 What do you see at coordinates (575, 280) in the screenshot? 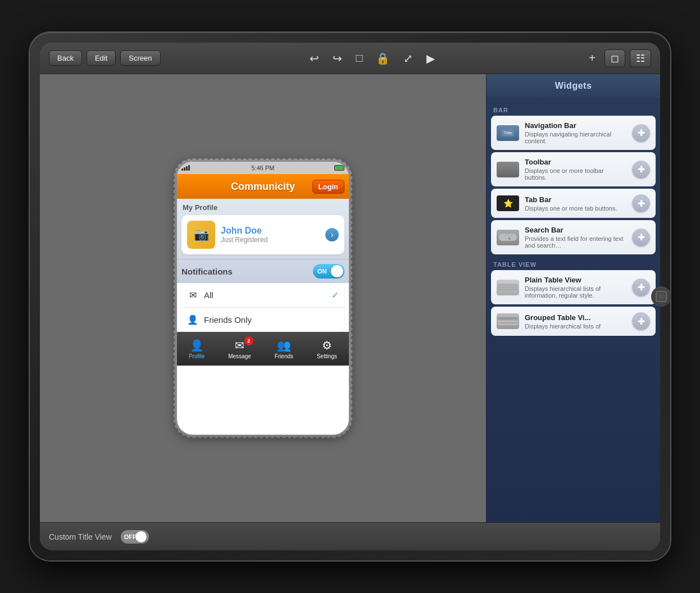
I see `widget-plain-name: Plain Table View` at bounding box center [575, 280].